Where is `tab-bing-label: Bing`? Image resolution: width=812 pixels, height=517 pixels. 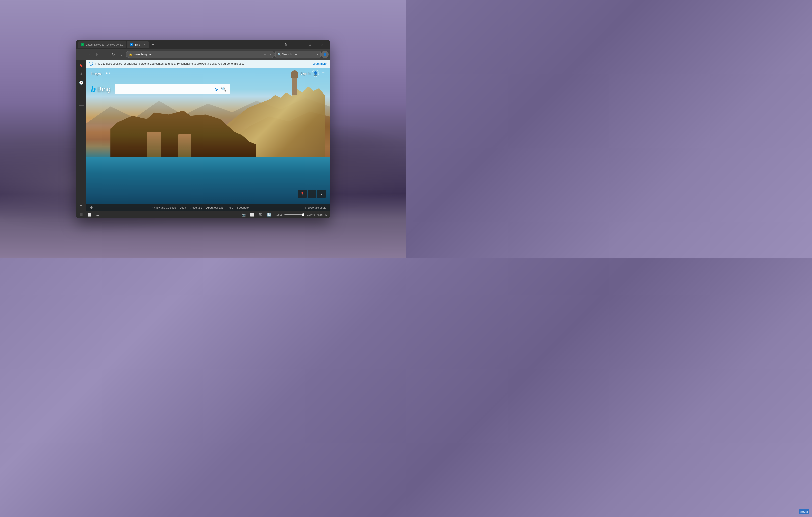
tab-bing-label: Bing is located at coordinates (137, 45).